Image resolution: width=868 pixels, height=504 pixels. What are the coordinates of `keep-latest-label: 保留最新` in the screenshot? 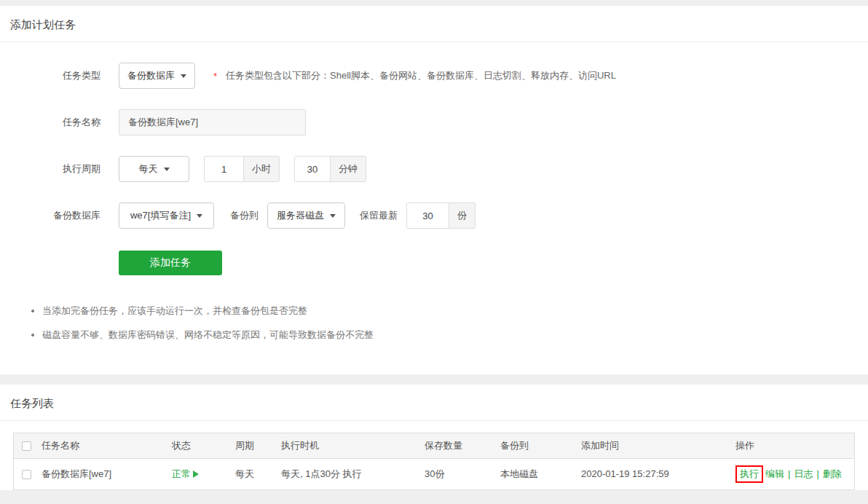 It's located at (379, 216).